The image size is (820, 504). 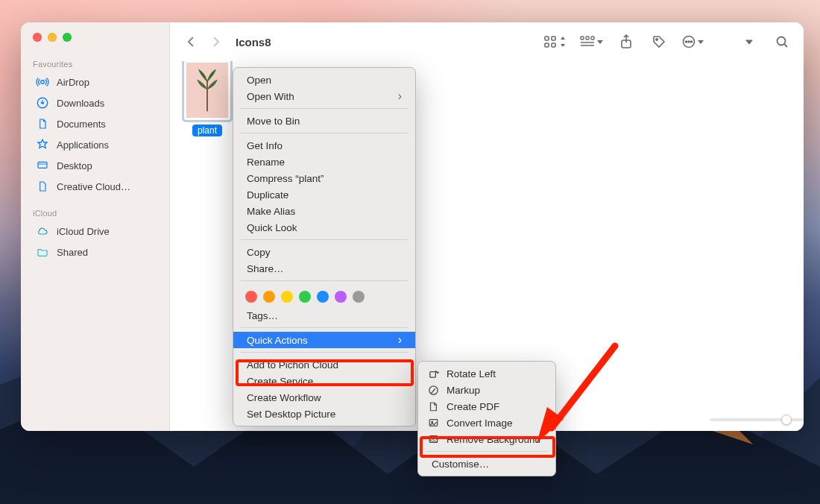 What do you see at coordinates (324, 397) in the screenshot?
I see `menu-create-workflow: Create Workflow` at bounding box center [324, 397].